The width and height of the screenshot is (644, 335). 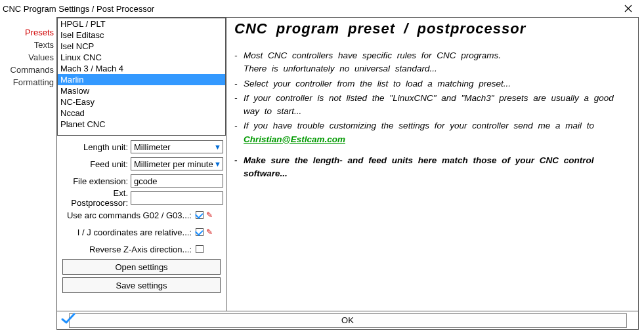 I want to click on length-unit-label: Length unit:, so click(x=95, y=147).